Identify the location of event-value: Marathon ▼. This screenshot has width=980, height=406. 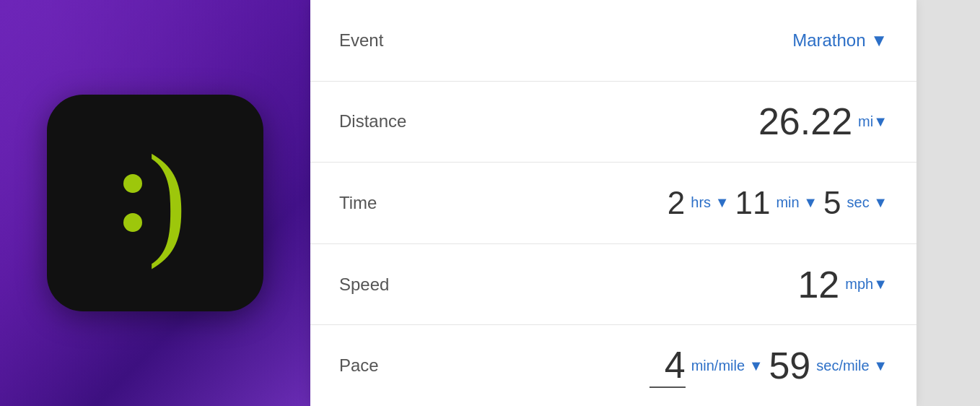
(671, 40).